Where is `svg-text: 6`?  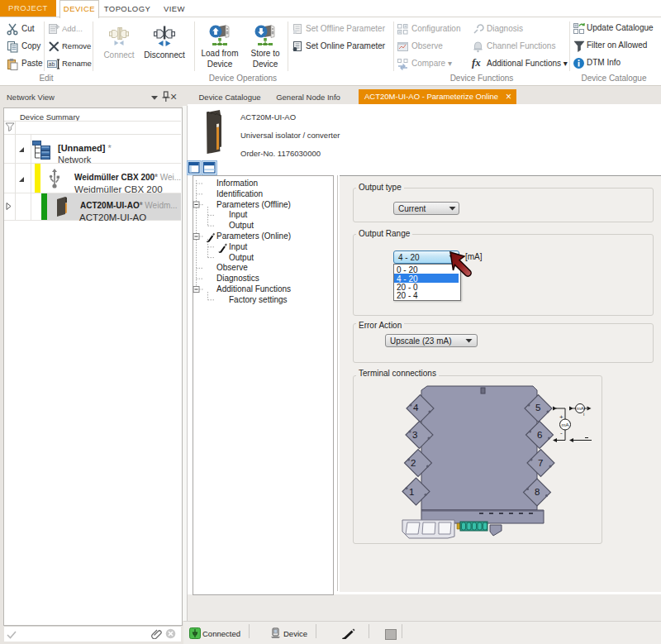
svg-text: 6 is located at coordinates (540, 435).